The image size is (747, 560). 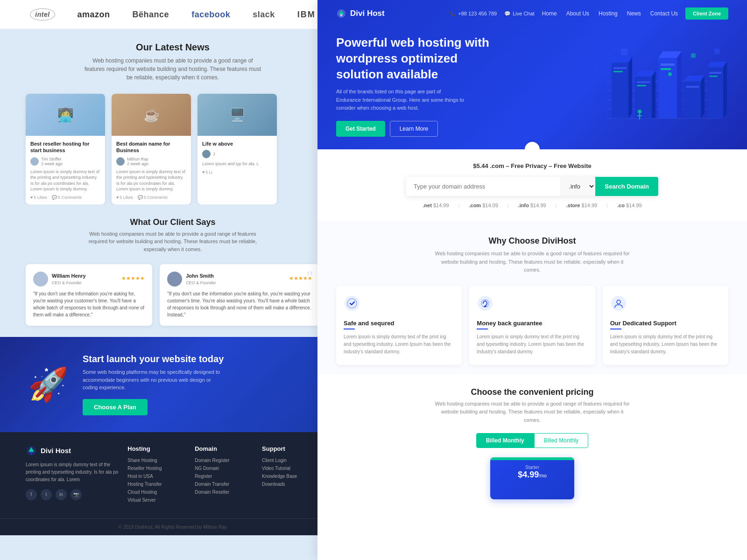 I want to click on why-card-1: Safe and sequred Lorem ipsum is simply d…, so click(x=399, y=325).